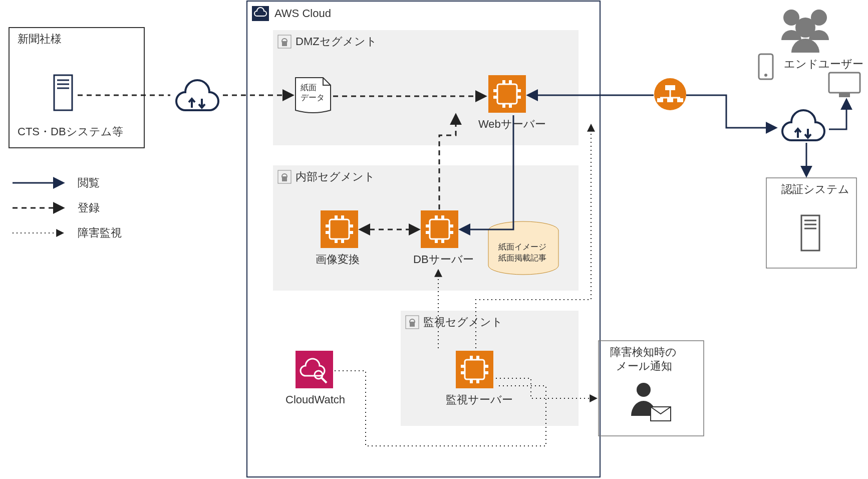 Image resolution: width=868 pixels, height=479 pixels. I want to click on cloudwatch-icon, so click(315, 370).